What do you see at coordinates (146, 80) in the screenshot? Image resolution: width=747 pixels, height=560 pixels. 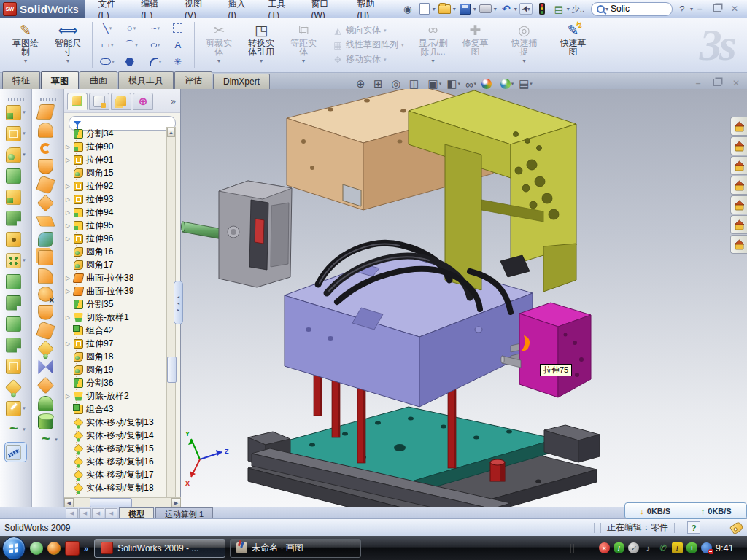 I see `ribbon-tab: 模具工具` at bounding box center [146, 80].